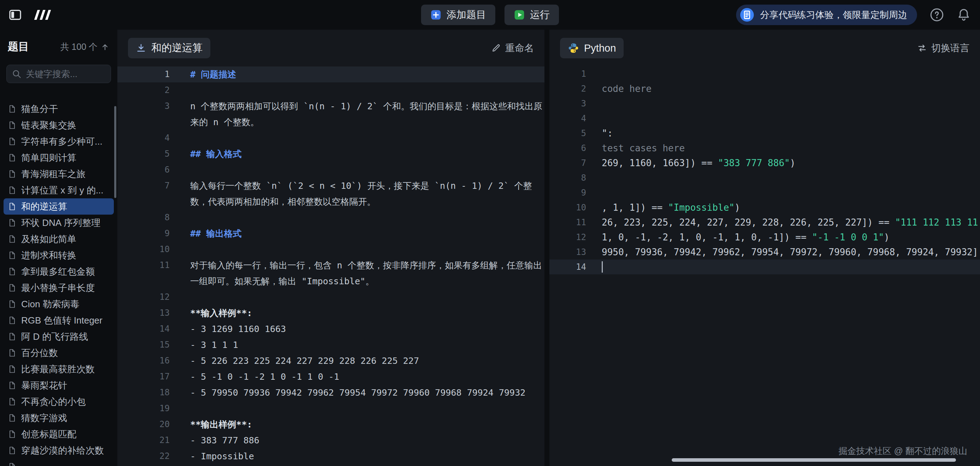  Describe the element at coordinates (490, 15) in the screenshot. I see `topbar-actions: 添加题目 运行` at that location.